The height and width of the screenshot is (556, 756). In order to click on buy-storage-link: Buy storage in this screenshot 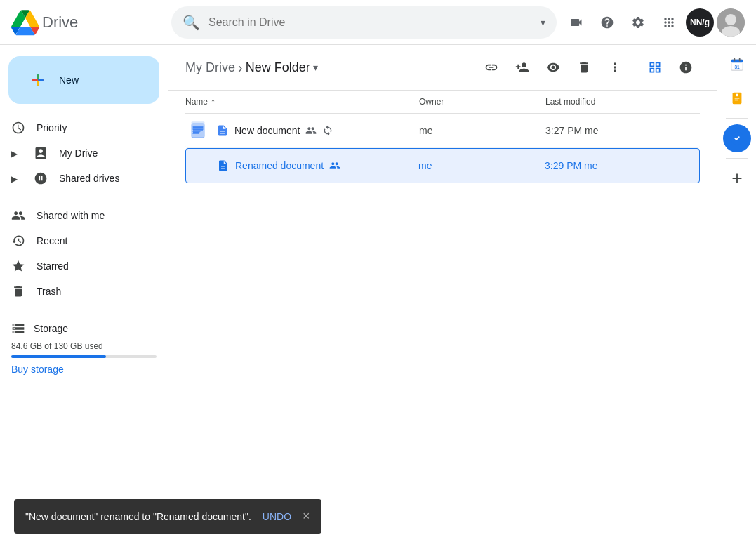, I will do `click(38, 369)`.